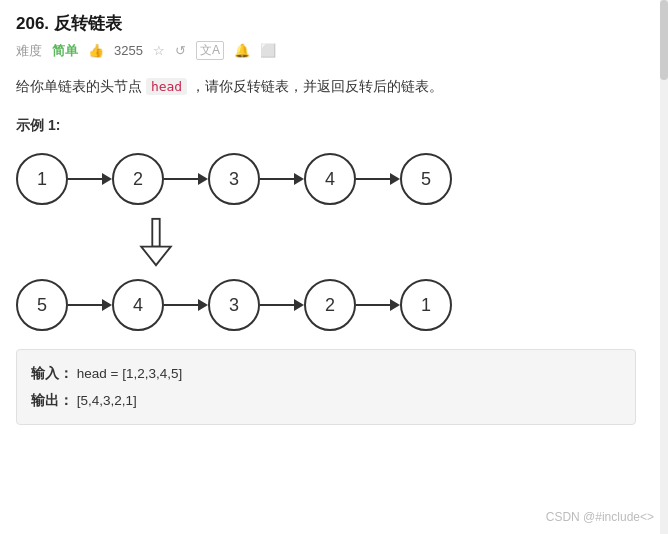  I want to click on head-code: head, so click(166, 86).